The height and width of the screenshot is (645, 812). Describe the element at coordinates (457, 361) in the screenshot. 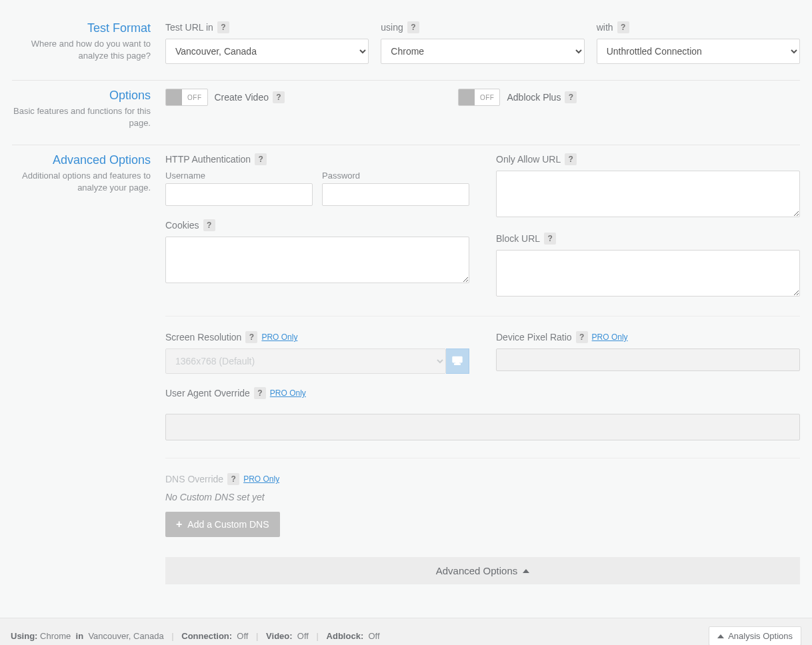

I see `screen-preview-button` at that location.